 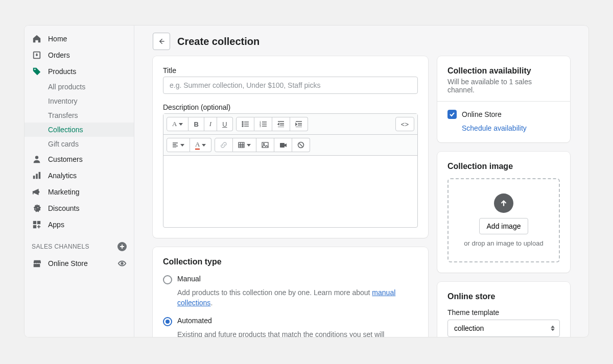 What do you see at coordinates (79, 208) in the screenshot?
I see `nav-discounts: Discounts` at bounding box center [79, 208].